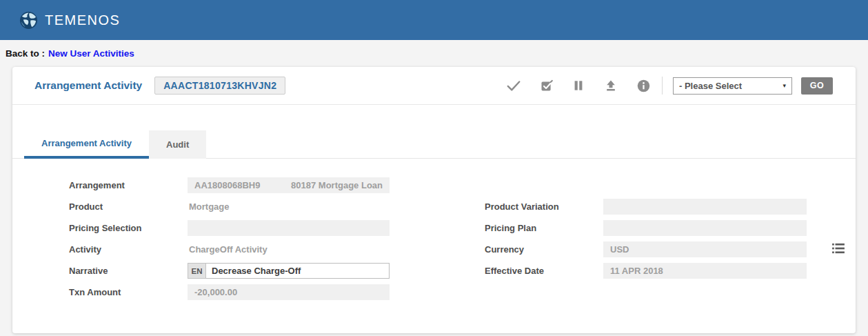  I want to click on info-icon, so click(643, 86).